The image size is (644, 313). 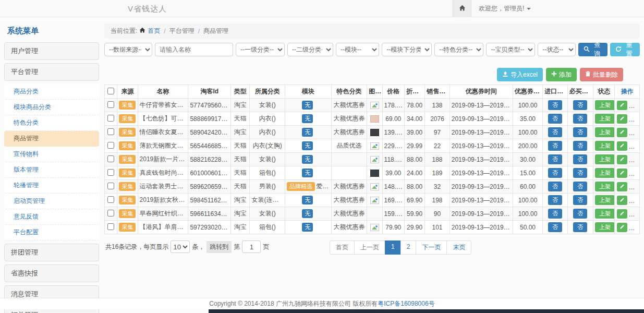 I want to click on per-page-select: 10, so click(x=180, y=247).